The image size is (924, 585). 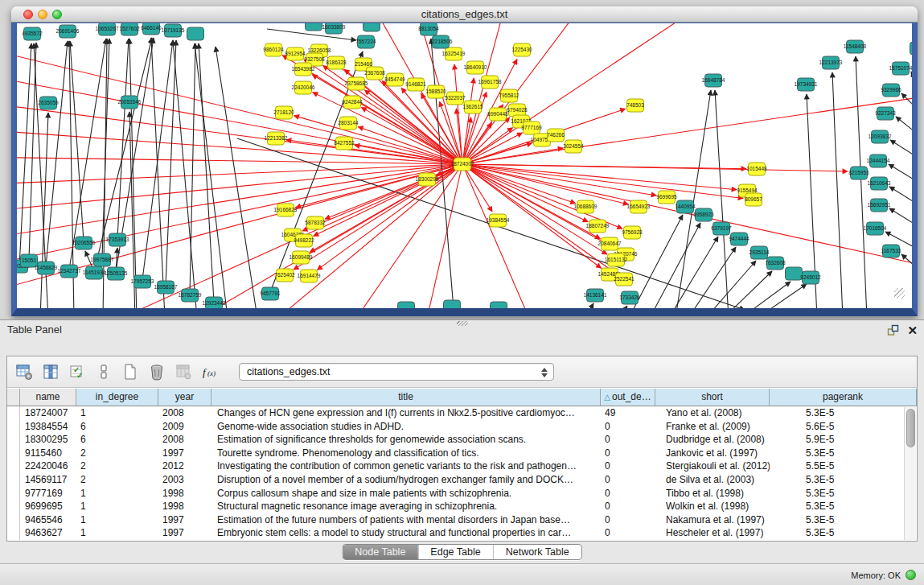 What do you see at coordinates (899, 293) in the screenshot?
I see `window-resize-grip` at bounding box center [899, 293].